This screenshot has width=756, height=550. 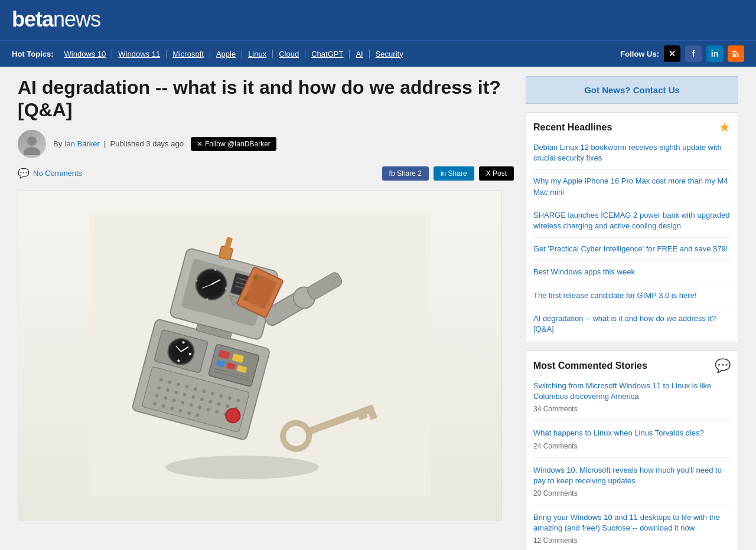 I want to click on x-post-button: X Post, so click(x=496, y=173).